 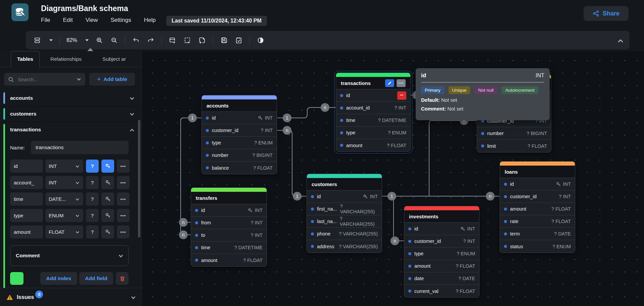 I want to click on table-loans: loans idINT customer_id? INT amount? FLO…, so click(x=537, y=207).